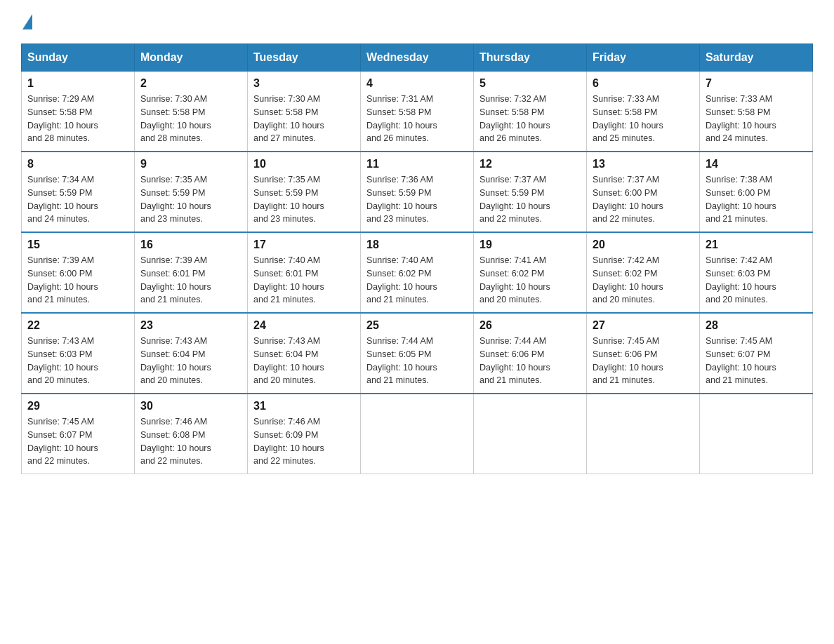 The width and height of the screenshot is (834, 644). What do you see at coordinates (78, 199) in the screenshot?
I see `day-info: Sunrise: 7:34 AMSunset: 5:59 PMDaylight:…` at bounding box center [78, 199].